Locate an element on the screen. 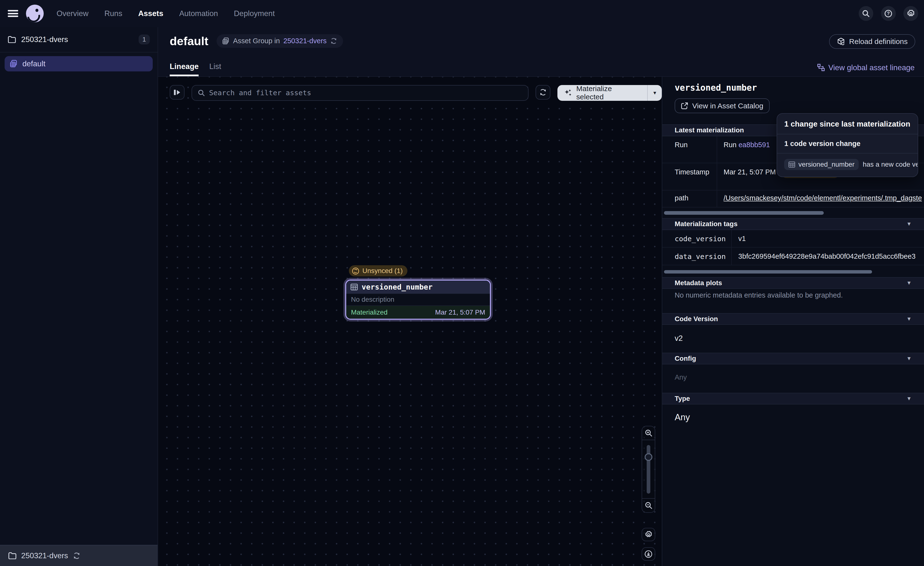  nav-automation: Automation is located at coordinates (199, 14).